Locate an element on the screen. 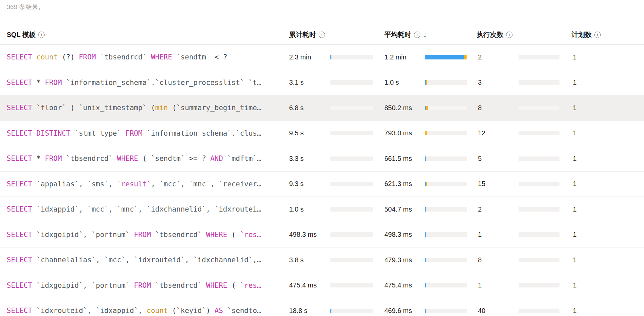 The image size is (644, 316). table-row: SELECT count (?) FROM `tbsendrcd` WHERE … is located at coordinates (322, 57).